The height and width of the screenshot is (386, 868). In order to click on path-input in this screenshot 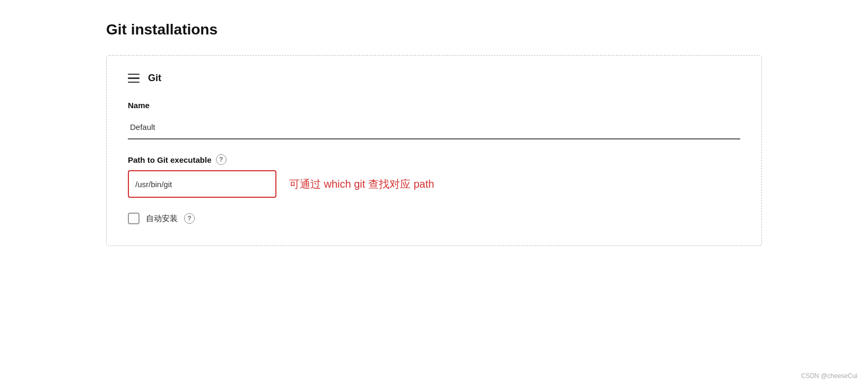, I will do `click(202, 184)`.